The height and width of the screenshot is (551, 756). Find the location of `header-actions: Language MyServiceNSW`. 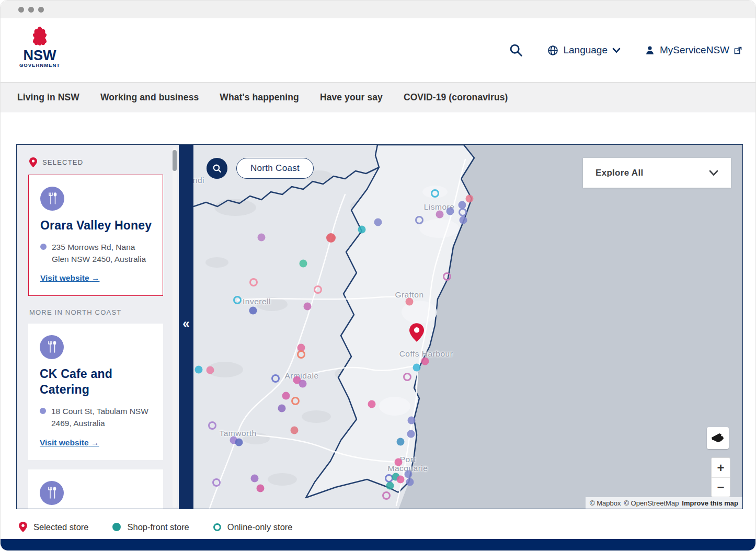

header-actions: Language MyServiceNSW is located at coordinates (625, 50).